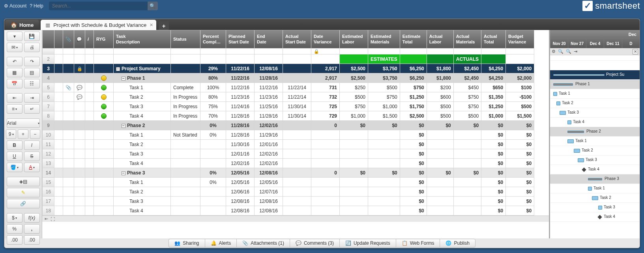  I want to click on toolbar-more-button: ▾, so click(23, 248).